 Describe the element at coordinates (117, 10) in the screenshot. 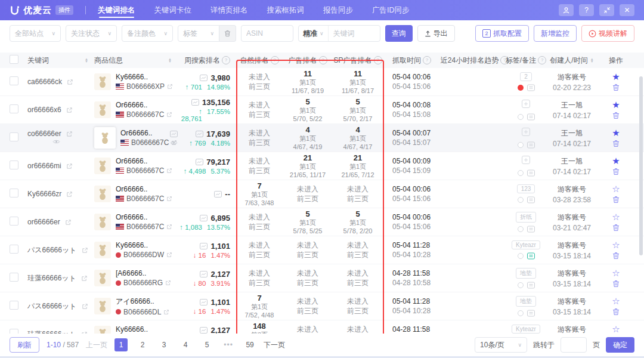

I see `nav-item: 关键词排名` at that location.